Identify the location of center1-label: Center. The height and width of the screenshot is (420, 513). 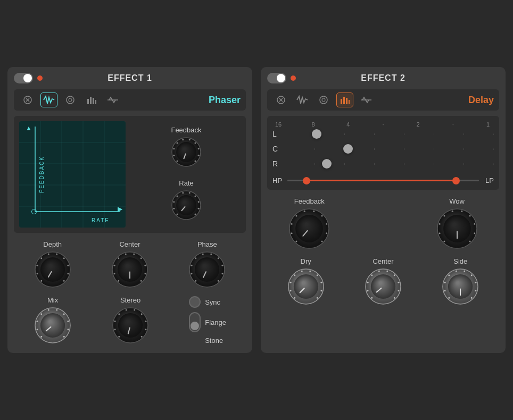
(130, 245).